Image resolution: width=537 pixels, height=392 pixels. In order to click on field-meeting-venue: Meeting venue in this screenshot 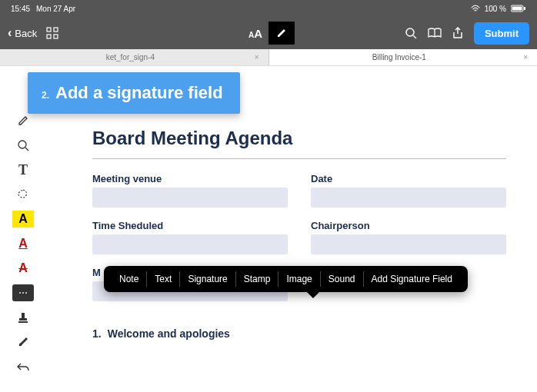, I will do `click(190, 191)`.